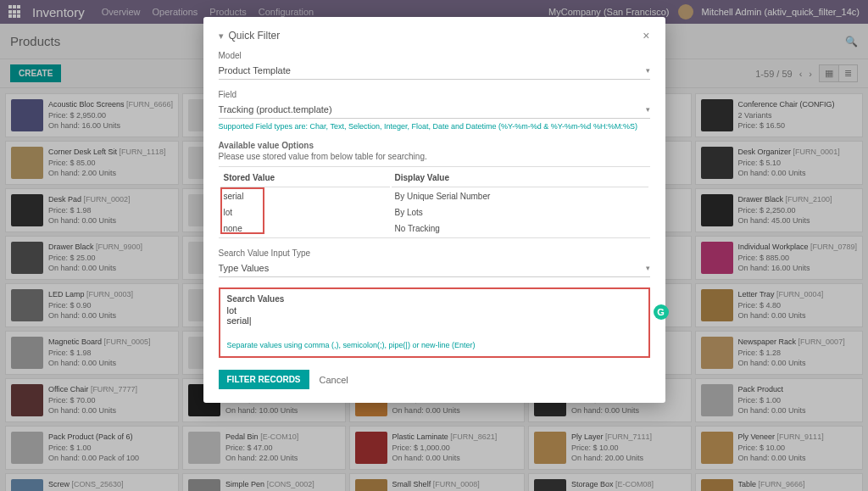  I want to click on avail-title: Available value Options, so click(434, 146).